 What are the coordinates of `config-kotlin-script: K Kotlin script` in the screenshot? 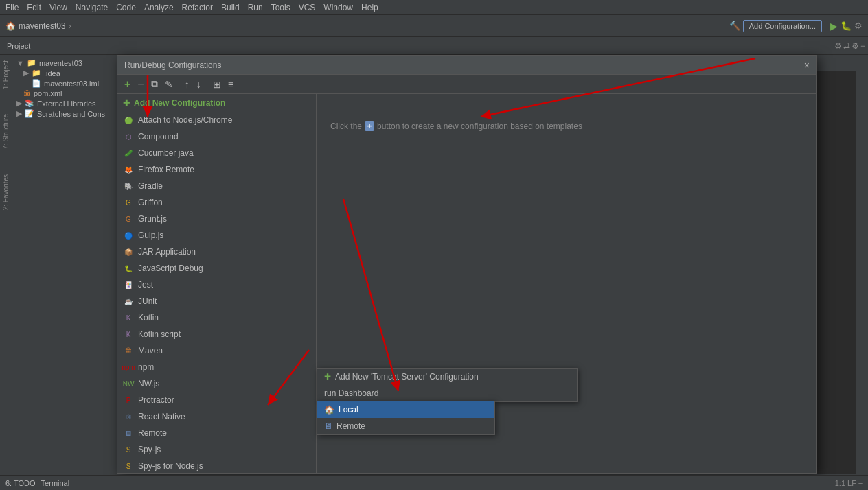 It's located at (217, 334).